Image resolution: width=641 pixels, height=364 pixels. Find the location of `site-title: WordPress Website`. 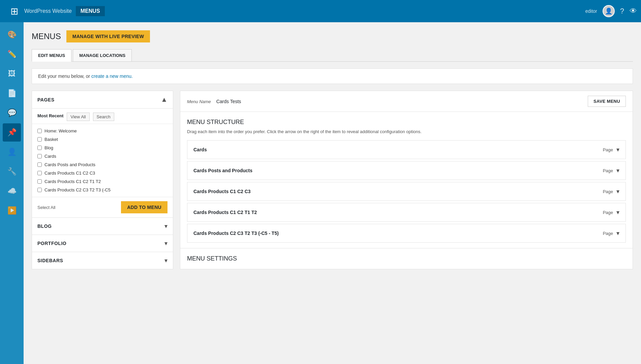

site-title: WordPress Website is located at coordinates (48, 11).